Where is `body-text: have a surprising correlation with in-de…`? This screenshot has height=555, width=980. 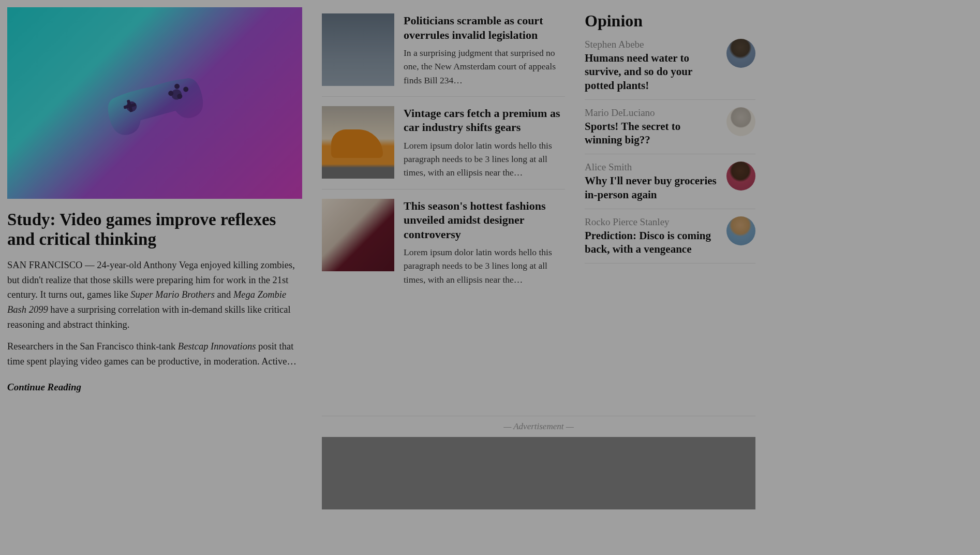 body-text: have a surprising correlation with in-de… is located at coordinates (149, 317).